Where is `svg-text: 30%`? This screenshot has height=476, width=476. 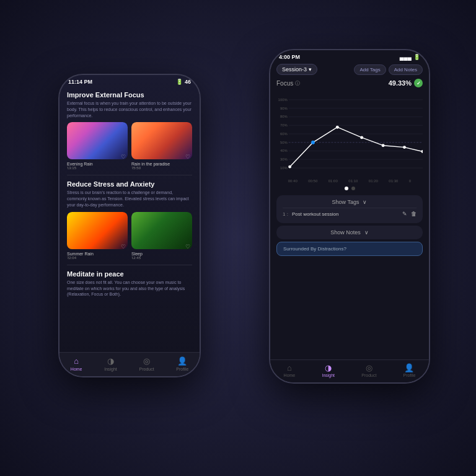 svg-text: 30% is located at coordinates (284, 159).